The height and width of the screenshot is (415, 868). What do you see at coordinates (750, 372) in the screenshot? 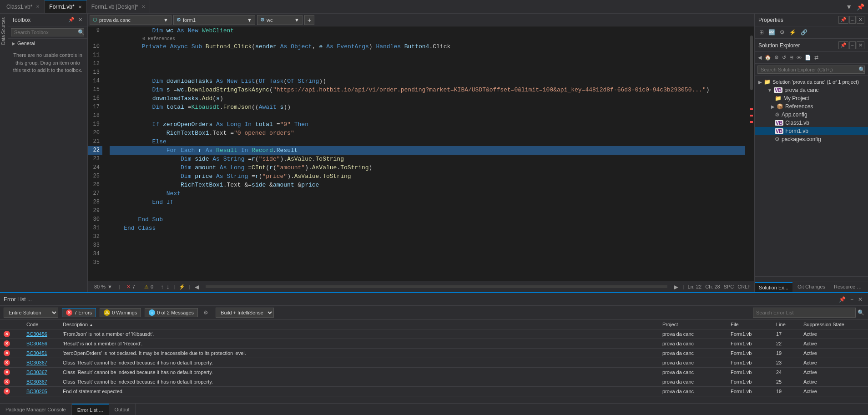
I see `error-file-4: Form1.vb` at bounding box center [750, 372].